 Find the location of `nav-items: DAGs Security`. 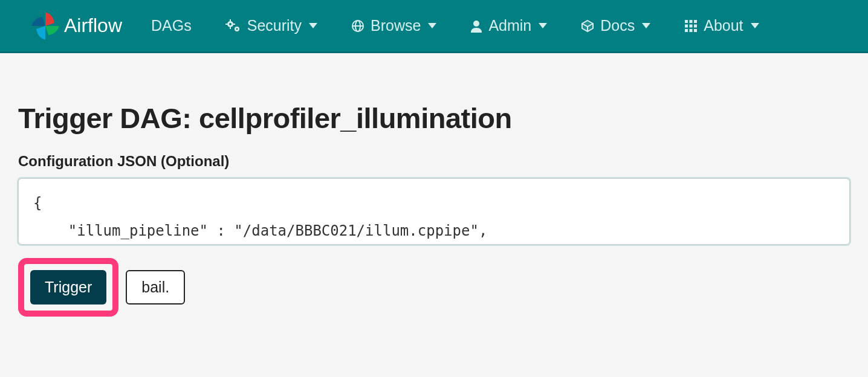

nav-items: DAGs Security is located at coordinates (455, 25).